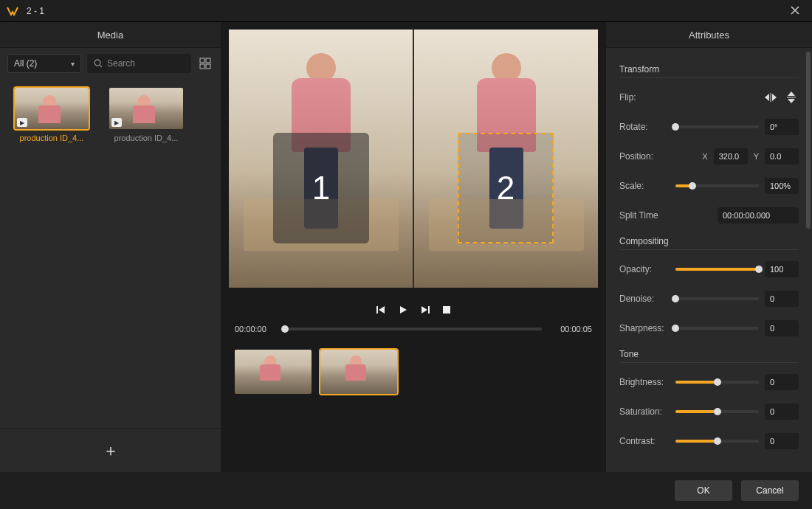 The width and height of the screenshot is (812, 509). I want to click on transport-controls, so click(413, 310).